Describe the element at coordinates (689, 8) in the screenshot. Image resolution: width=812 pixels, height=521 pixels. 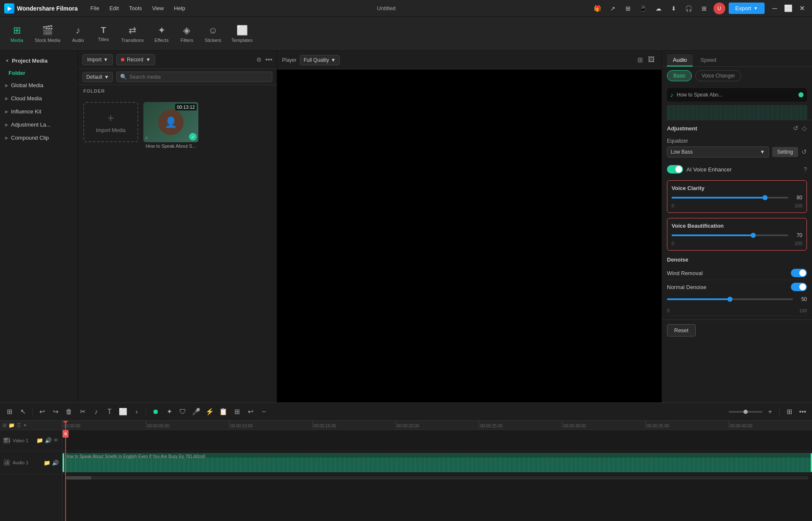
I see `headset-icon: 🎧` at that location.